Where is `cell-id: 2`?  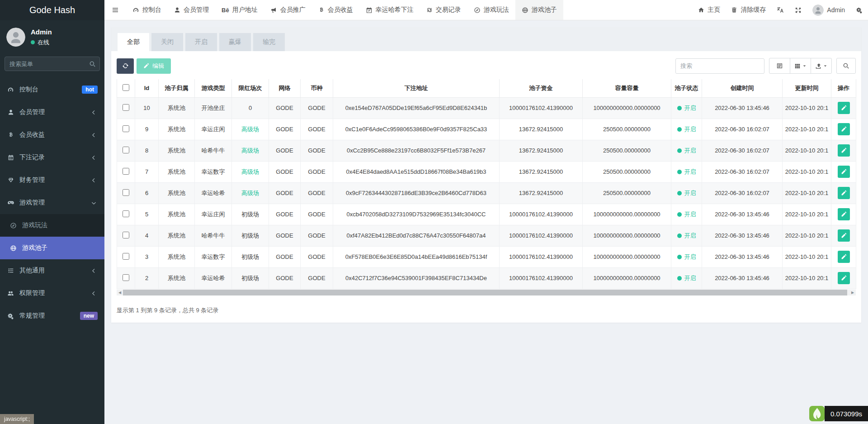 cell-id: 2 is located at coordinates (147, 278).